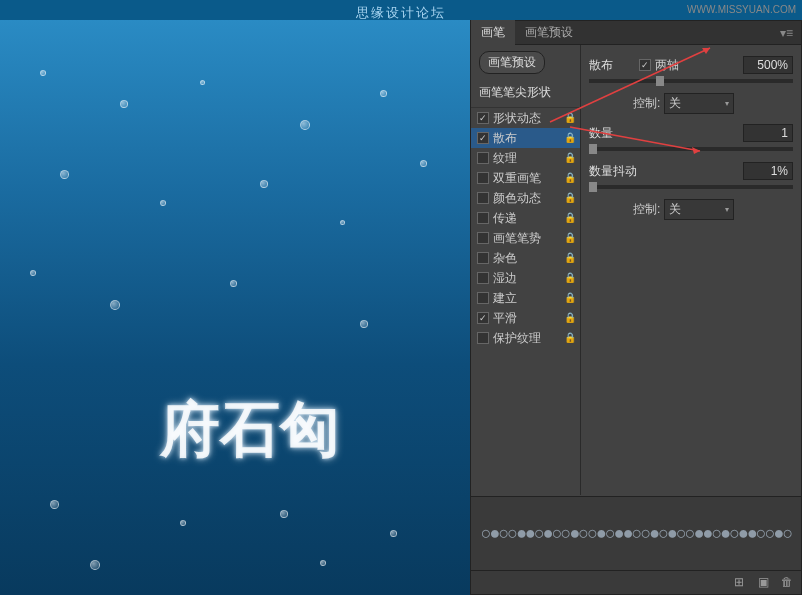 The image size is (802, 595). Describe the element at coordinates (526, 338) in the screenshot. I see `option-row-11: 保护纹理🔒` at that location.